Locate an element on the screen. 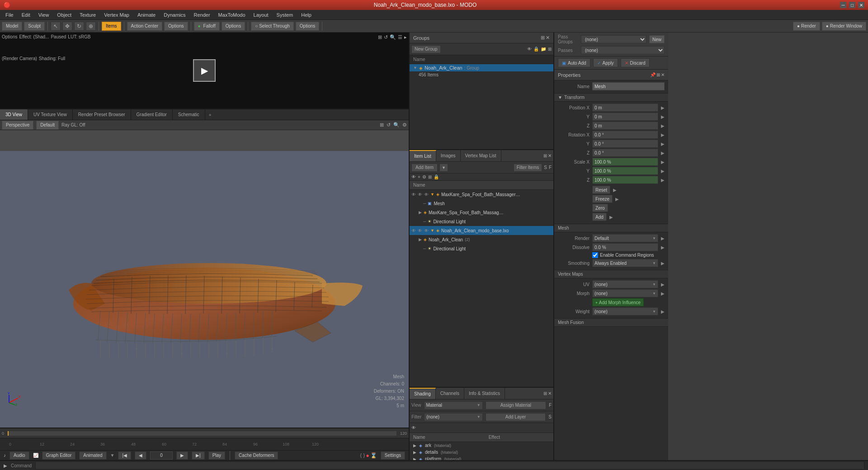  frame-display: 0 is located at coordinates (161, 456).